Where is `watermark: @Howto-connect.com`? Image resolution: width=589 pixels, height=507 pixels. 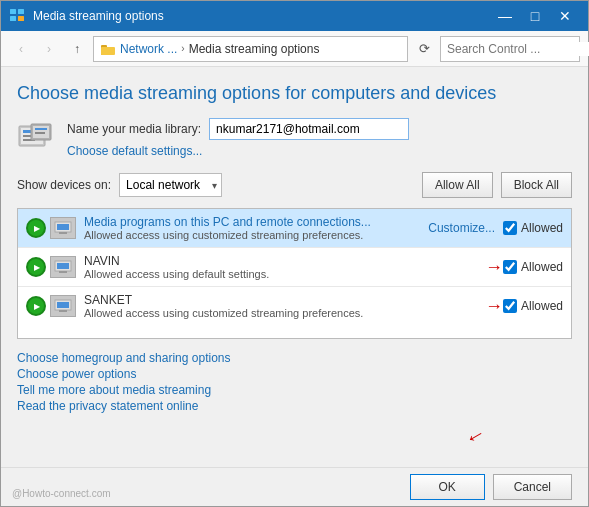
watermark: @Howto-connect.com is located at coordinates (62, 494).